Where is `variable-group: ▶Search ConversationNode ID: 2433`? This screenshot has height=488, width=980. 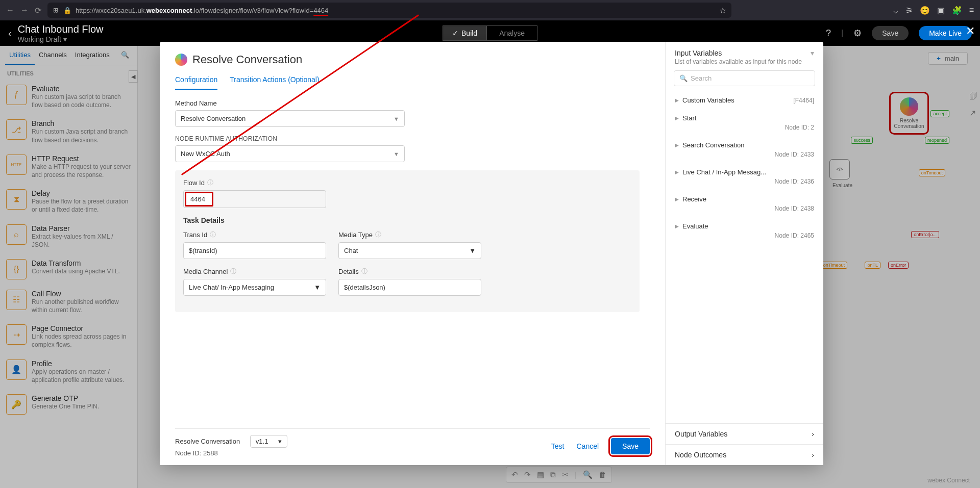
variable-group: ▶Search ConversationNode ID: 2433 is located at coordinates (744, 150).